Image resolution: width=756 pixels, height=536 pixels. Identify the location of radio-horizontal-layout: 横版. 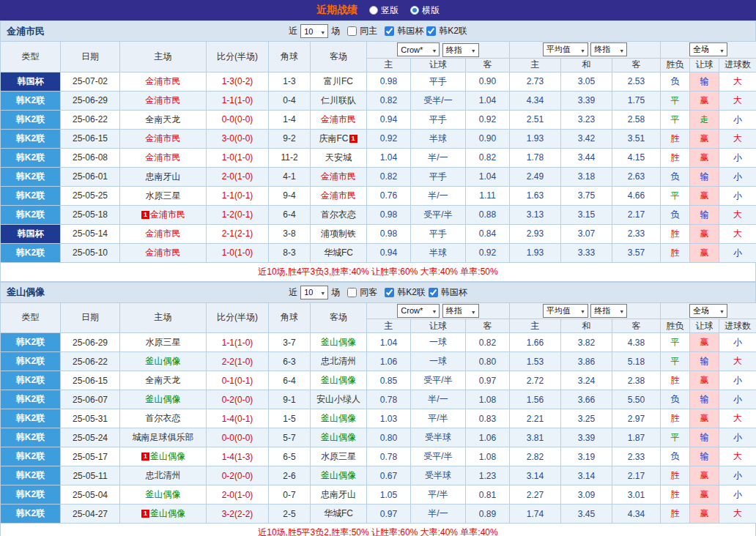
(425, 10).